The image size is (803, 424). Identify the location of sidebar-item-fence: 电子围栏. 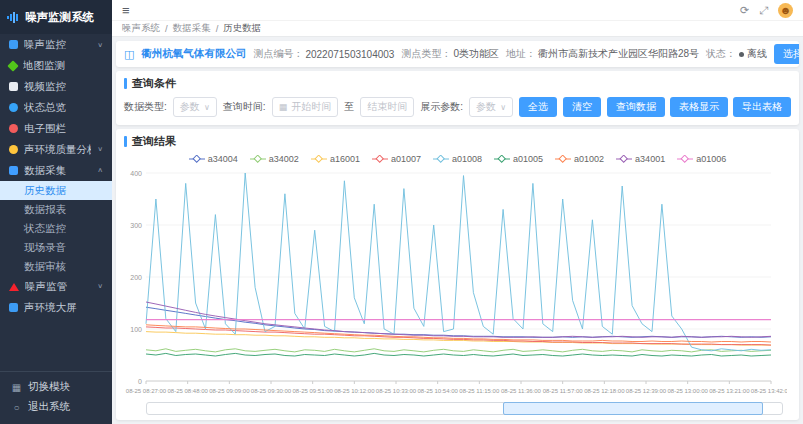
(56, 128).